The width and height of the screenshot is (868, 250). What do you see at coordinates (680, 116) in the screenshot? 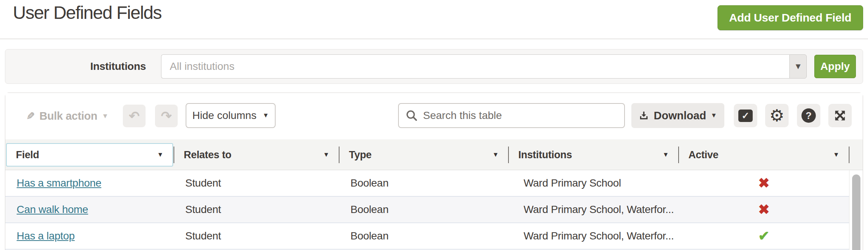
I see `download-label: Download` at bounding box center [680, 116].